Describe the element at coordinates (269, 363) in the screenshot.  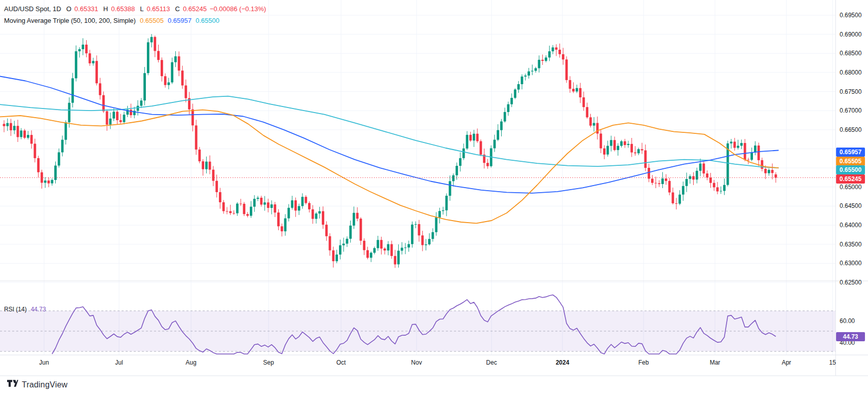
I see `time-axis-label-sep: Sep` at that location.